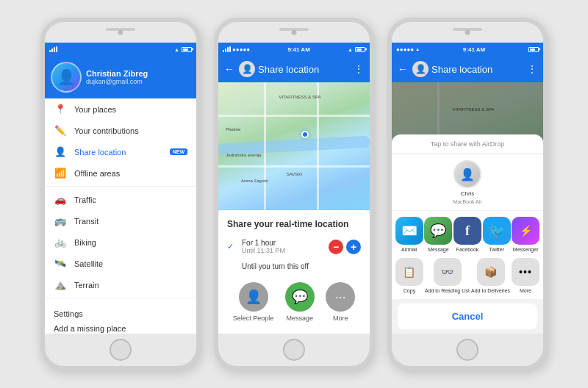  I want to click on share-app-more: ••• More, so click(526, 276).